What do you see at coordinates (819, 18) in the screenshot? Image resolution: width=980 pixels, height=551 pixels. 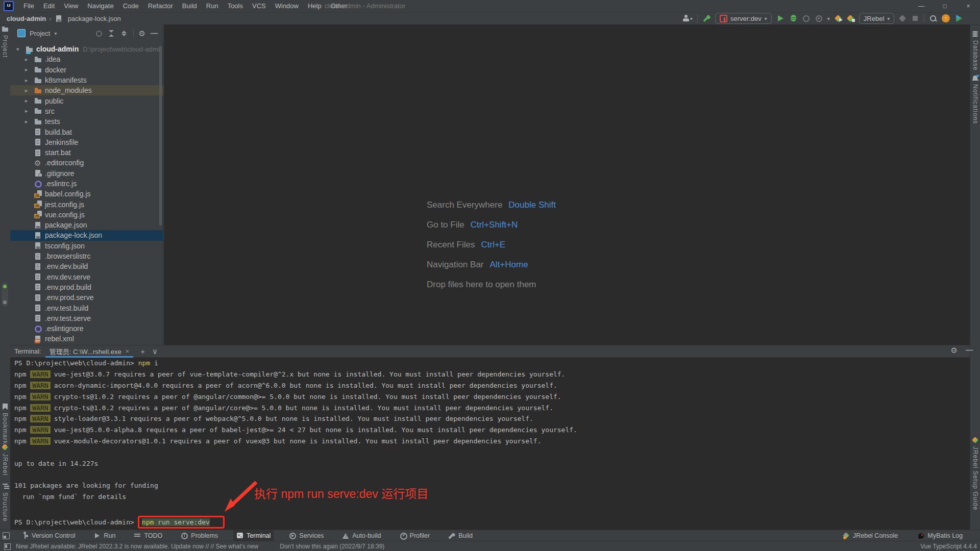 I see `profile-button` at bounding box center [819, 18].